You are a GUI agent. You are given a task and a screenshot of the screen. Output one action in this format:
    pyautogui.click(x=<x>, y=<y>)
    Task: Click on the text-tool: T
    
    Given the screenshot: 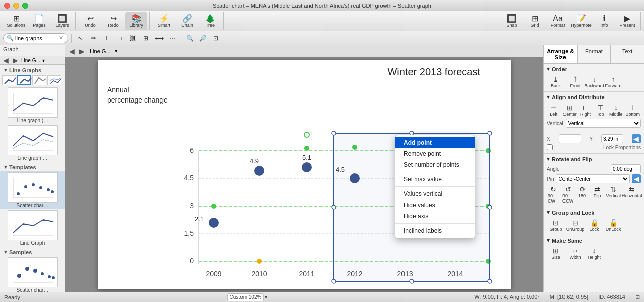 What is the action you would take?
    pyautogui.click(x=107, y=38)
    